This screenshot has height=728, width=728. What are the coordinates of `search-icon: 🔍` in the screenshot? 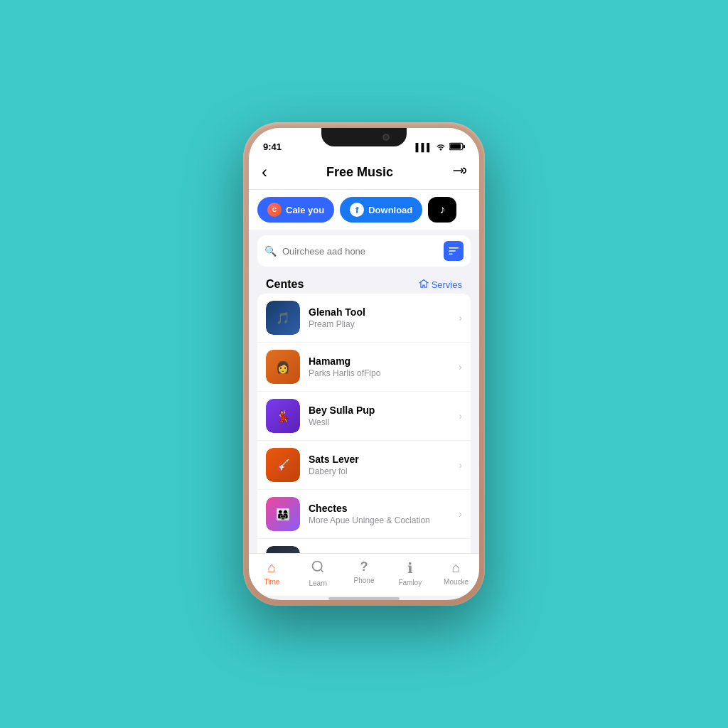 It's located at (270, 251).